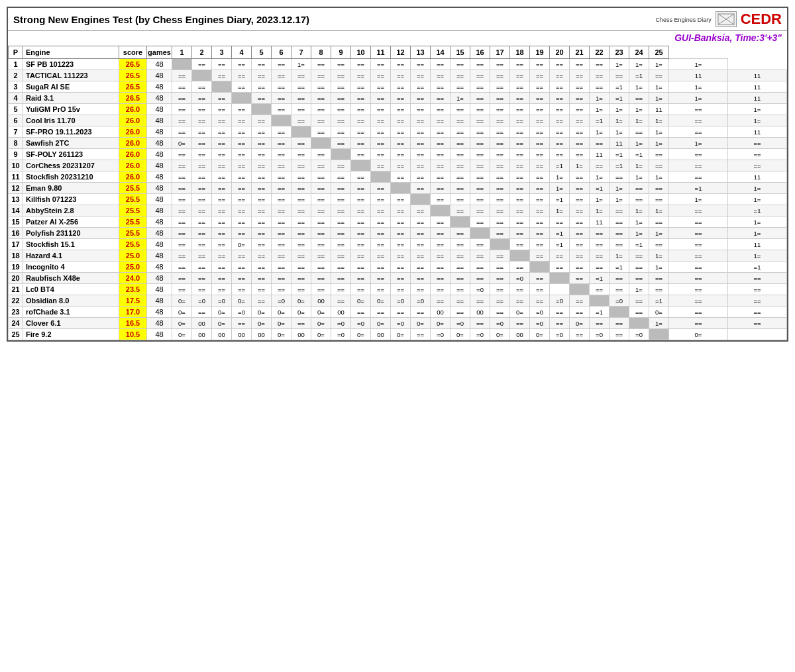 The image size is (795, 672). I want to click on engine-cell: Cool Iris 11.70, so click(72, 120).